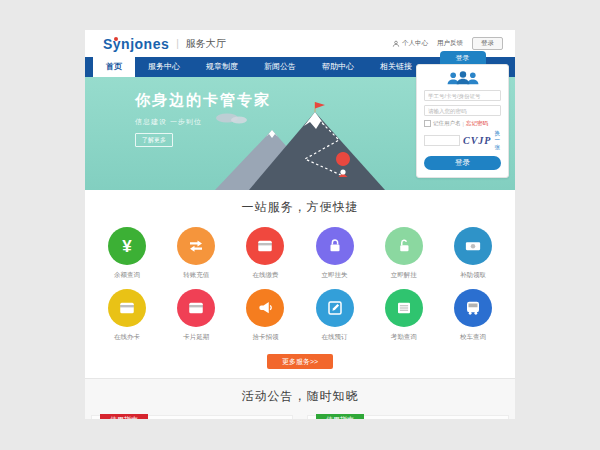 This screenshot has width=600, height=450. What do you see at coordinates (396, 44) in the screenshot?
I see `person-icon` at bounding box center [396, 44].